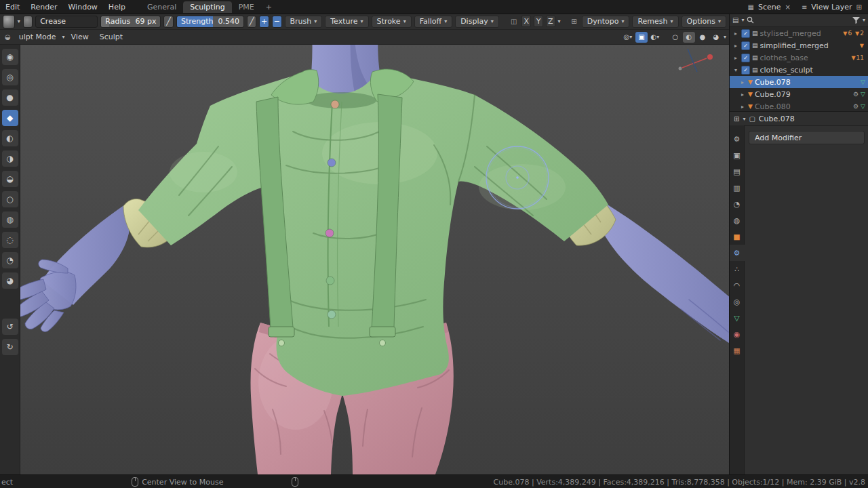 The width and height of the screenshot is (868, 488). What do you see at coordinates (28, 22) in the screenshot?
I see `brush-datablock-icon` at bounding box center [28, 22].